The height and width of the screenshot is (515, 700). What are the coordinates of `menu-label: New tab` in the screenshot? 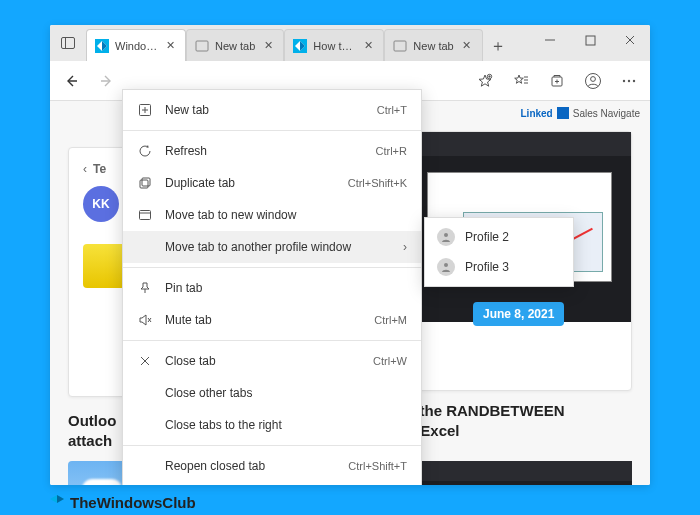 It's located at (265, 110).